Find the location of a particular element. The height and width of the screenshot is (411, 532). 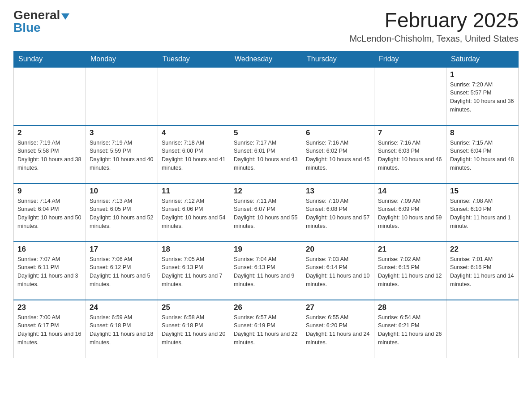

day-number: 4 is located at coordinates (194, 133).